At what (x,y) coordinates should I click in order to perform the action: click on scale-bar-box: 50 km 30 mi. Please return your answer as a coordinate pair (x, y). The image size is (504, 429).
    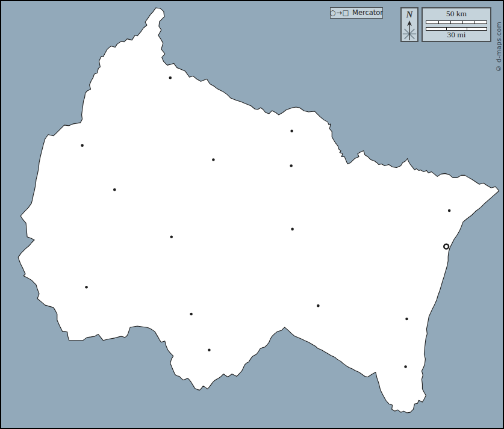
    Looking at the image, I should click on (456, 25).